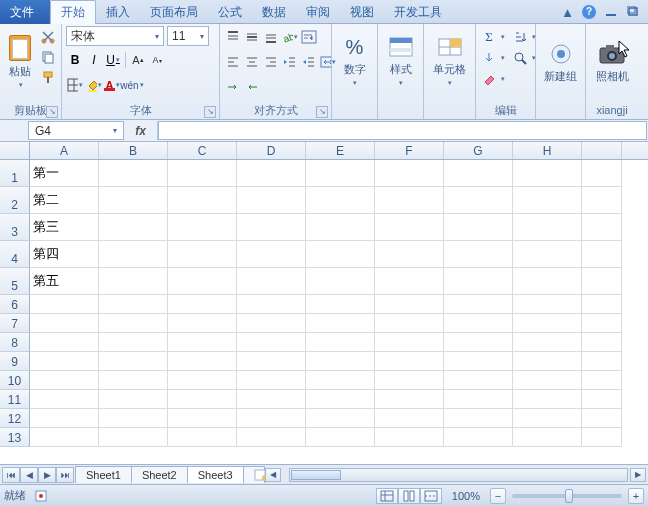 The width and height of the screenshot is (648, 506). I want to click on tab-file: 文件▾, so click(25, 12).